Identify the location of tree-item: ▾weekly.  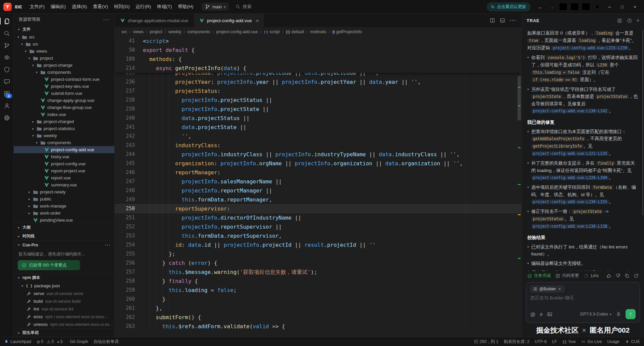
(64, 135).